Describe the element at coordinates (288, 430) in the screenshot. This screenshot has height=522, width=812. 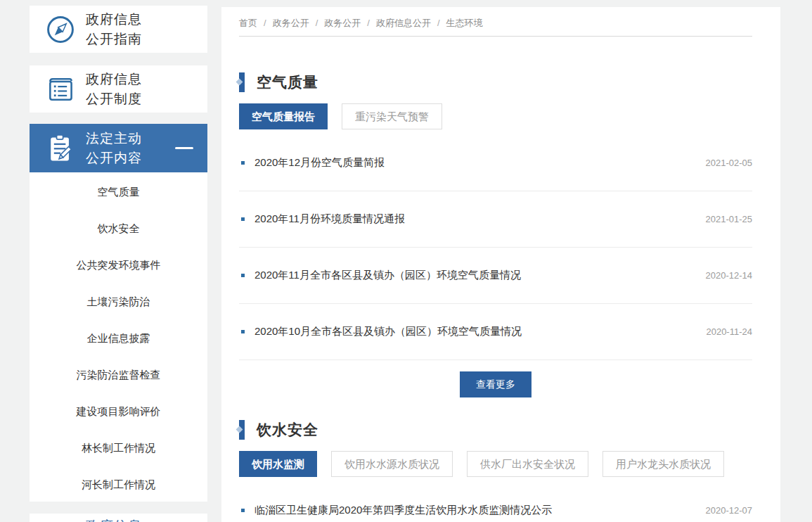
I see `section-title: 饮水安全` at that location.